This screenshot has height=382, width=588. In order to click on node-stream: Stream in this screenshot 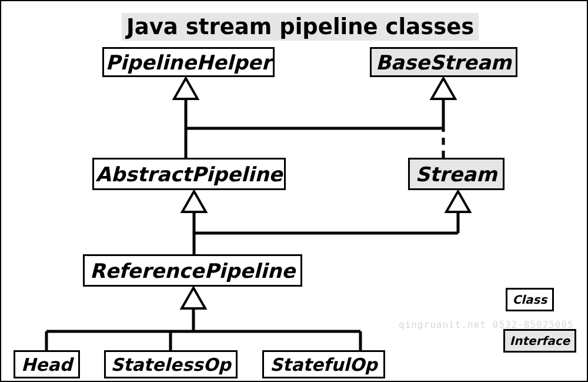, I will do `click(456, 174)`.